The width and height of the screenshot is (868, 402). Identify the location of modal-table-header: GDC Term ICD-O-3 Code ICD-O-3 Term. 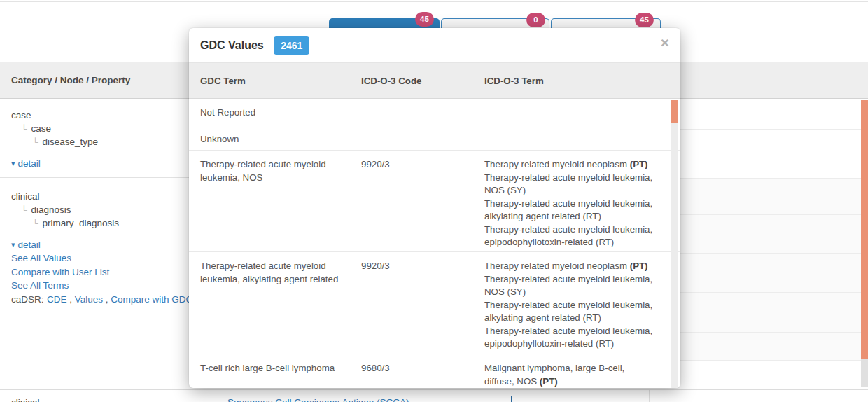
(435, 81).